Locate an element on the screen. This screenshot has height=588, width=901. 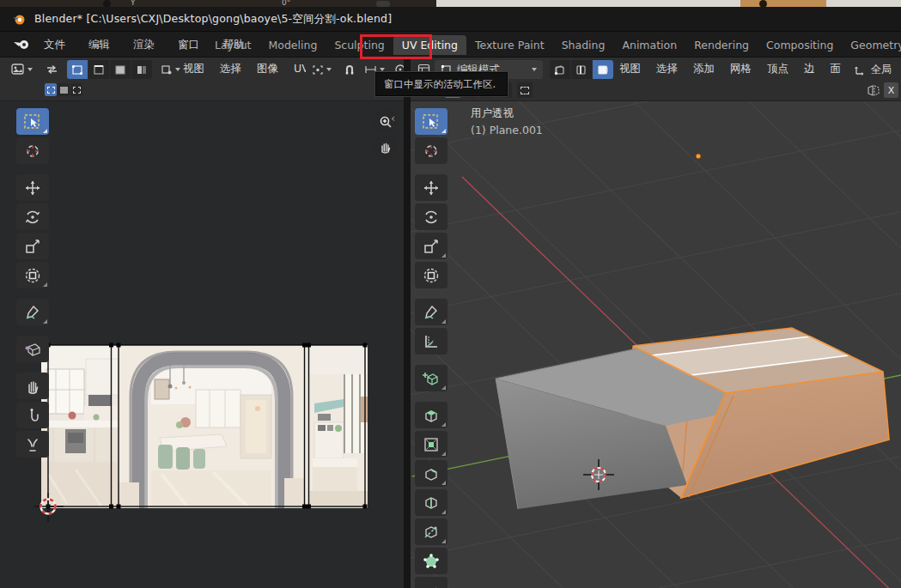
tool-scale-button is located at coordinates (33, 246).